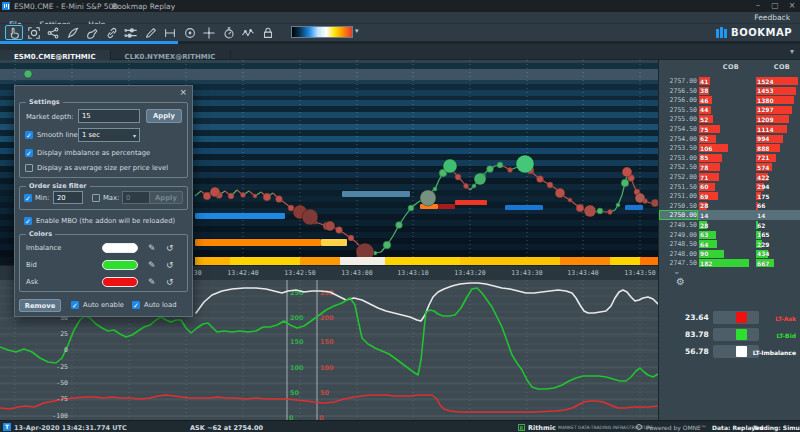  Describe the element at coordinates (29, 168) in the screenshot. I see `display-average-checkbox` at that location.